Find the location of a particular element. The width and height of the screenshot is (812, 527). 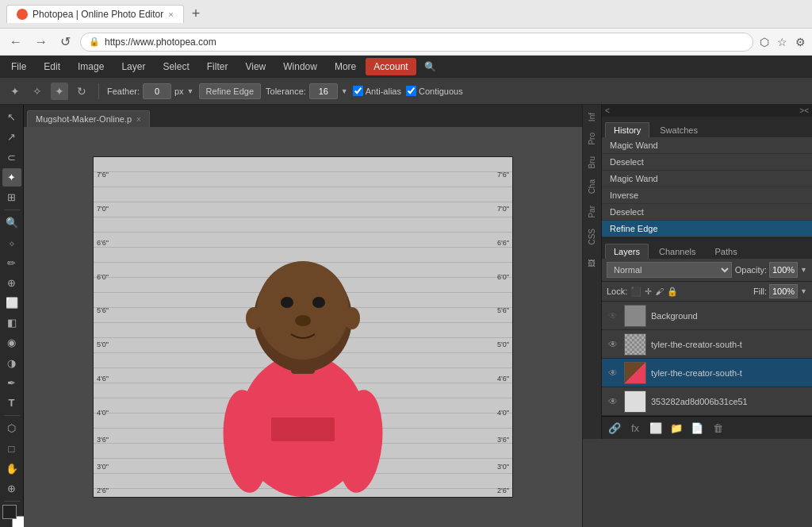

direct-select-tool: ↗ is located at coordinates (12, 137).